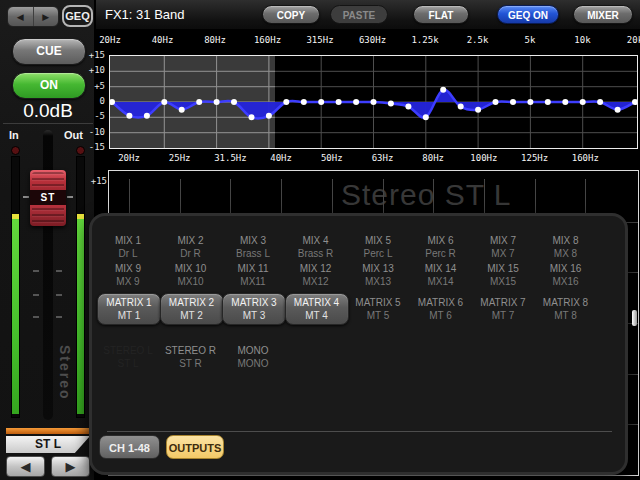 The height and width of the screenshot is (480, 640). What do you see at coordinates (634, 40) in the screenshot?
I see `freq-tick-label: 20k` at bounding box center [634, 40].